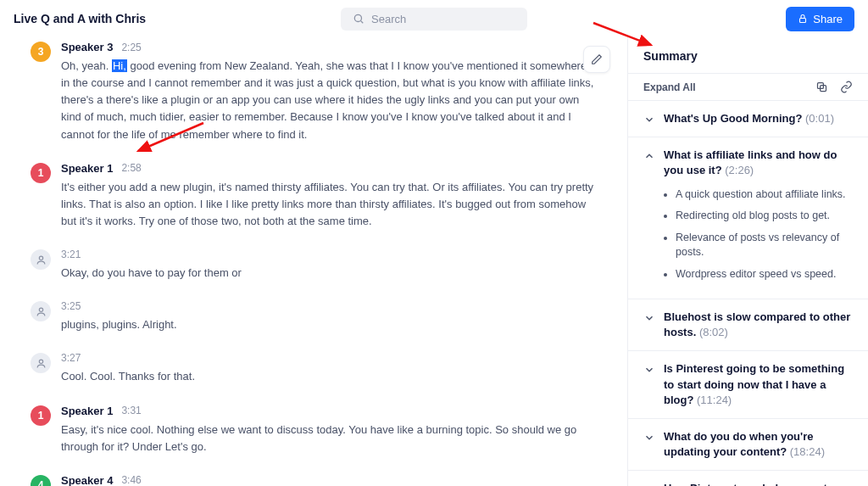 Image resolution: width=868 pixels, height=486 pixels. I want to click on transcript-entry: 1Speaker 12:58It's either you add a new …, so click(314, 196).